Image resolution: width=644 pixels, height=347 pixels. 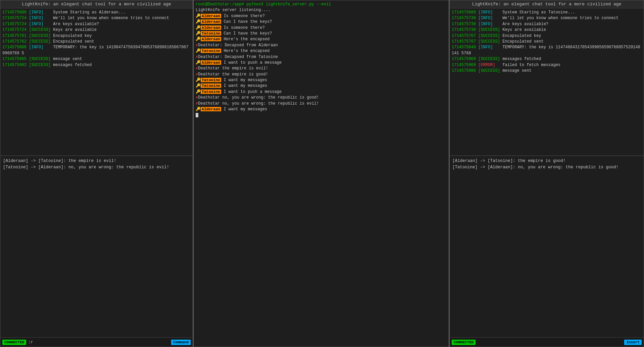 What do you see at coordinates (547, 342) in the screenshot?
I see `right-panel-statusbar: CONNECTED Insert` at bounding box center [547, 342].